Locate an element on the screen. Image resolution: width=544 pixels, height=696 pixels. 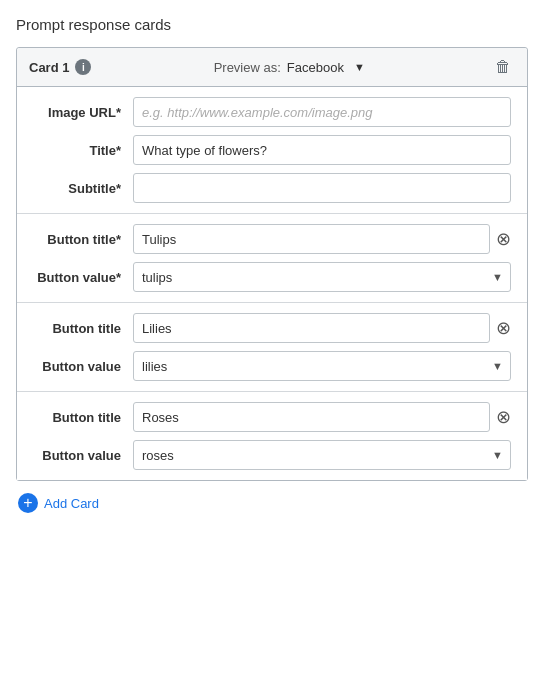
info-icon: i is located at coordinates (83, 67).